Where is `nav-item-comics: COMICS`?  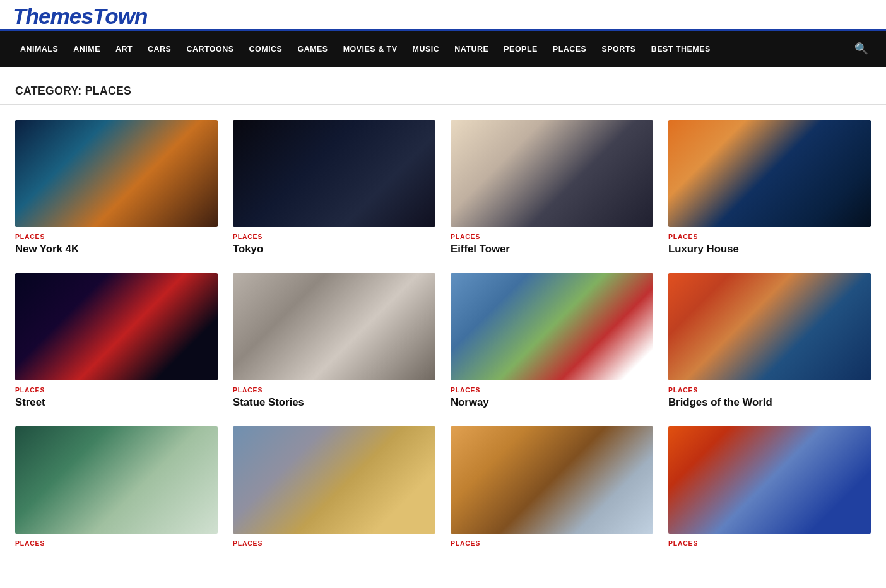
nav-item-comics: COMICS is located at coordinates (266, 49).